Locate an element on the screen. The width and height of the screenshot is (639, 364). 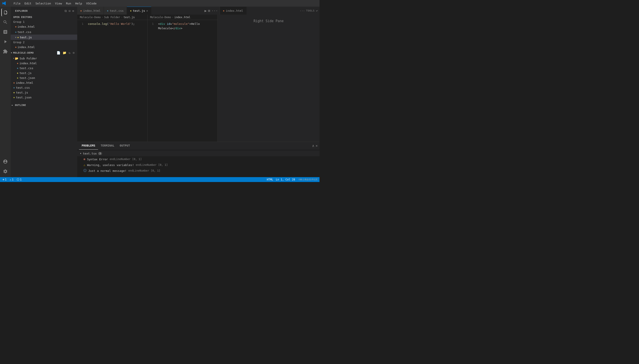
activity-bar is located at coordinates (6, 92).